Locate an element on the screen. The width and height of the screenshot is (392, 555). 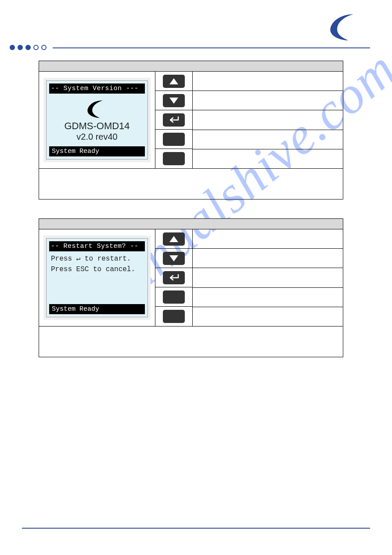
lcd-title: -- Restart System? -- is located at coordinates (97, 246).